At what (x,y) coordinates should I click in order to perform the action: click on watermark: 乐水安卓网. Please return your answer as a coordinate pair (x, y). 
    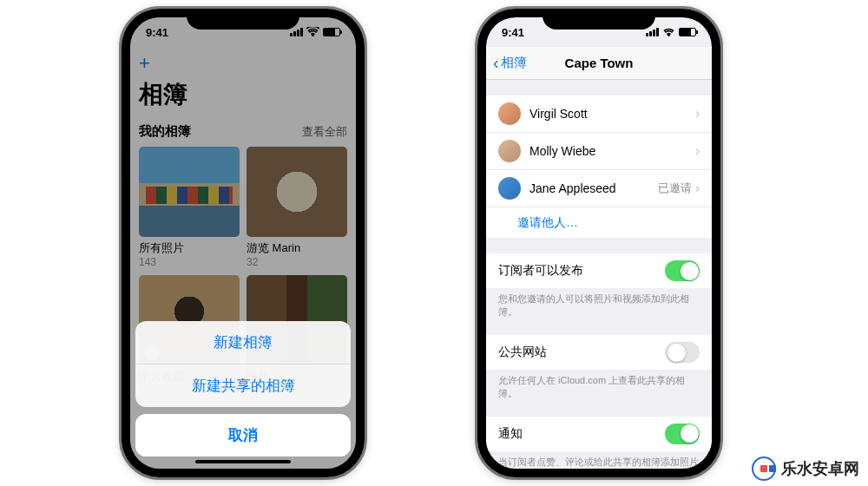
    Looking at the image, I should click on (806, 469).